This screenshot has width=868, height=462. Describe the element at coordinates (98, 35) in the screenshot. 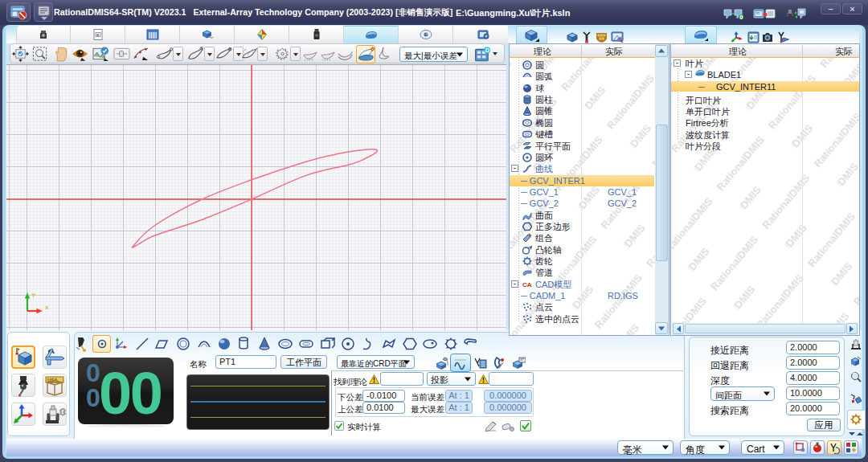

I see `svg-text: a` at that location.